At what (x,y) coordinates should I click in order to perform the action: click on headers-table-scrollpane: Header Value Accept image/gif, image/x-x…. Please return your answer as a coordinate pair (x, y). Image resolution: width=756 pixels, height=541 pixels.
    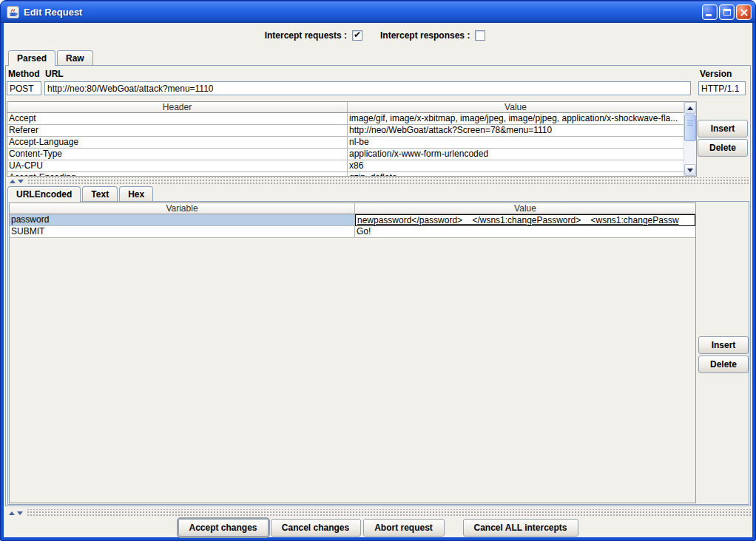
    Looking at the image, I should click on (352, 139).